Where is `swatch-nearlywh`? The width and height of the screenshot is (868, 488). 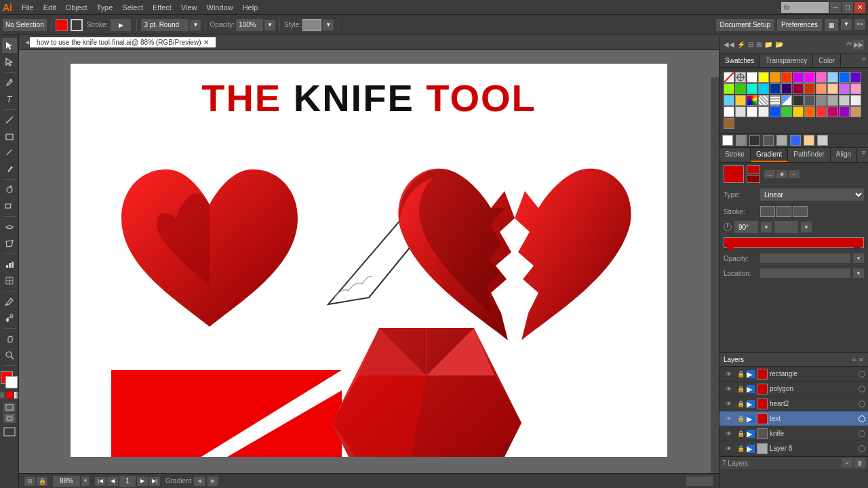
swatch-nearlywh is located at coordinates (856, 100).